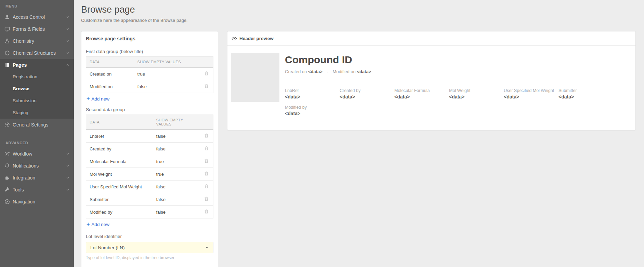  Describe the element at coordinates (150, 87) in the screenshot. I see `table-row: Modified on false` at that location.